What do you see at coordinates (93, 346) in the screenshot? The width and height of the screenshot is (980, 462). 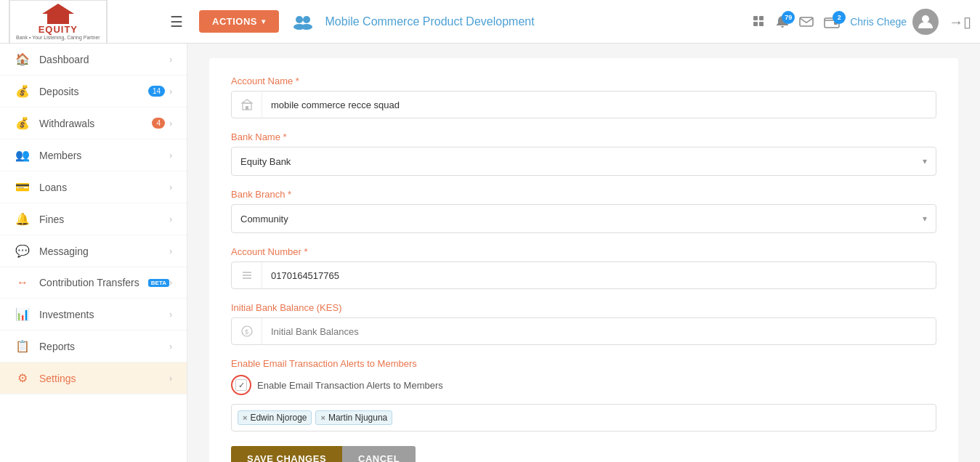 I see `sidebar-item-reports: 📋 Reports ›` at bounding box center [93, 346].